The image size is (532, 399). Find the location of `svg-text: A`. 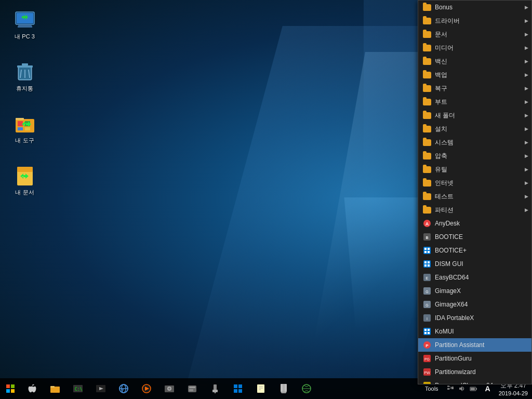

svg-text: A is located at coordinates (427, 224).